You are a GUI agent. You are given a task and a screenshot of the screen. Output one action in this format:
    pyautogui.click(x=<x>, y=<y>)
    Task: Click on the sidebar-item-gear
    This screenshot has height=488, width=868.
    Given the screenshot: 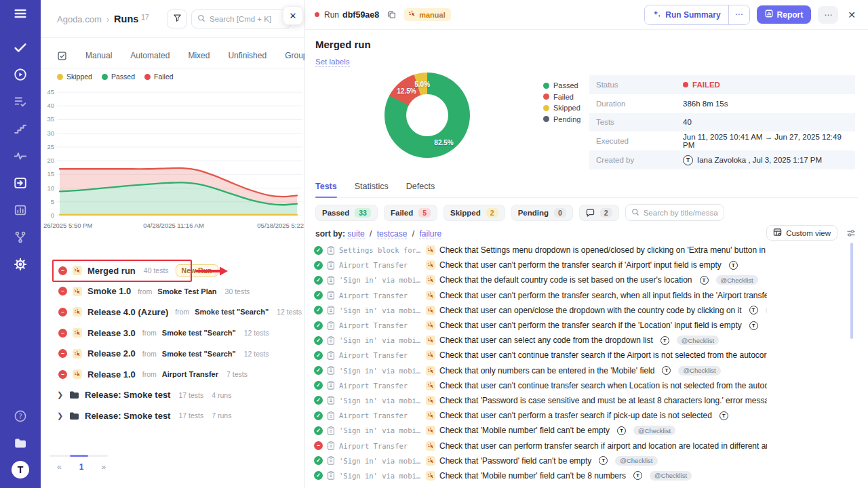 What is the action you would take?
    pyautogui.click(x=20, y=266)
    